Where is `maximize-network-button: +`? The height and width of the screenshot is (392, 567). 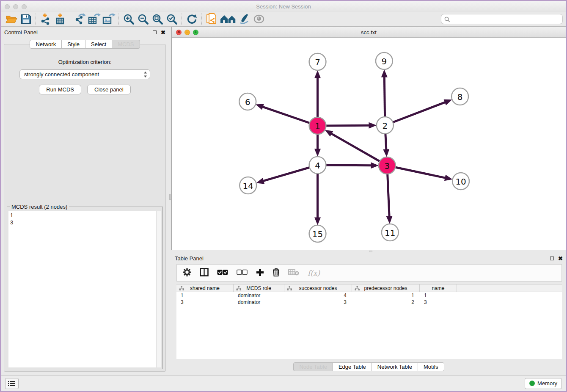 maximize-network-button: + is located at coordinates (195, 32).